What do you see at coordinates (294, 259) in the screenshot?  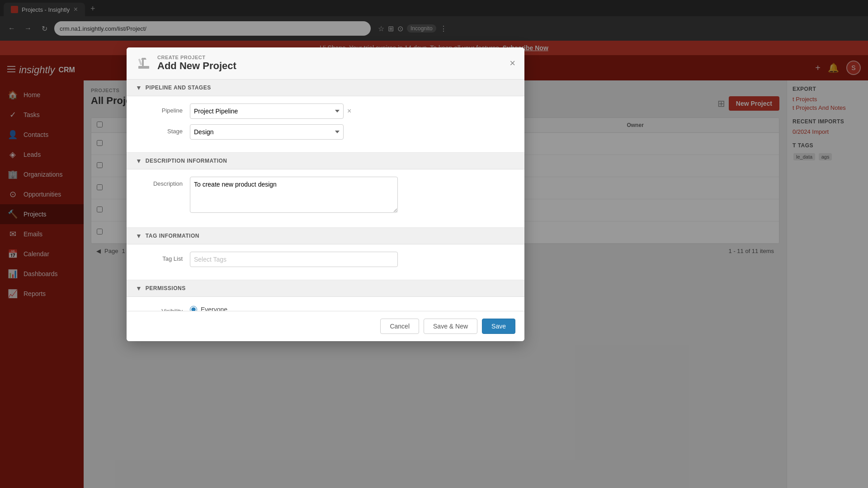 I see `tags-input` at bounding box center [294, 259].